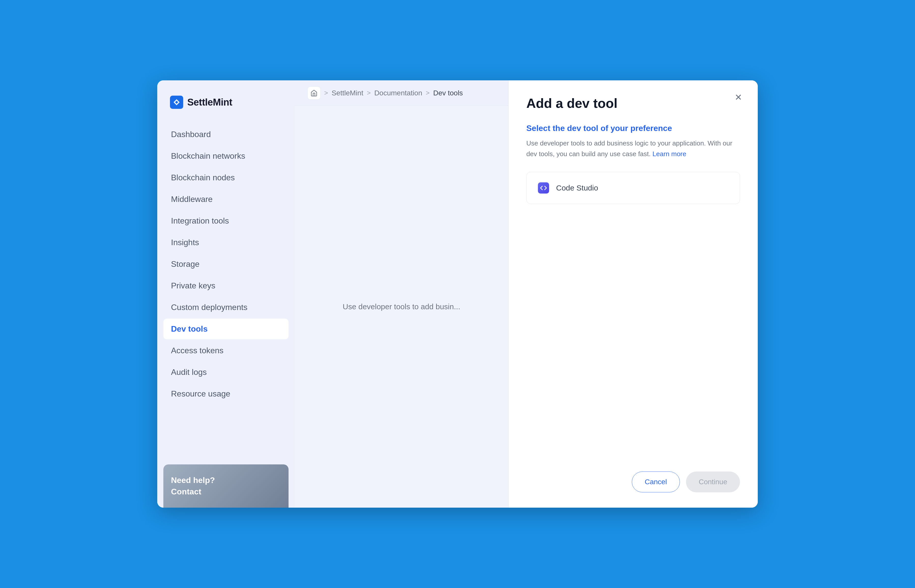 The image size is (915, 588). I want to click on sidebar-item-access-tokens: Access tokens, so click(226, 351).